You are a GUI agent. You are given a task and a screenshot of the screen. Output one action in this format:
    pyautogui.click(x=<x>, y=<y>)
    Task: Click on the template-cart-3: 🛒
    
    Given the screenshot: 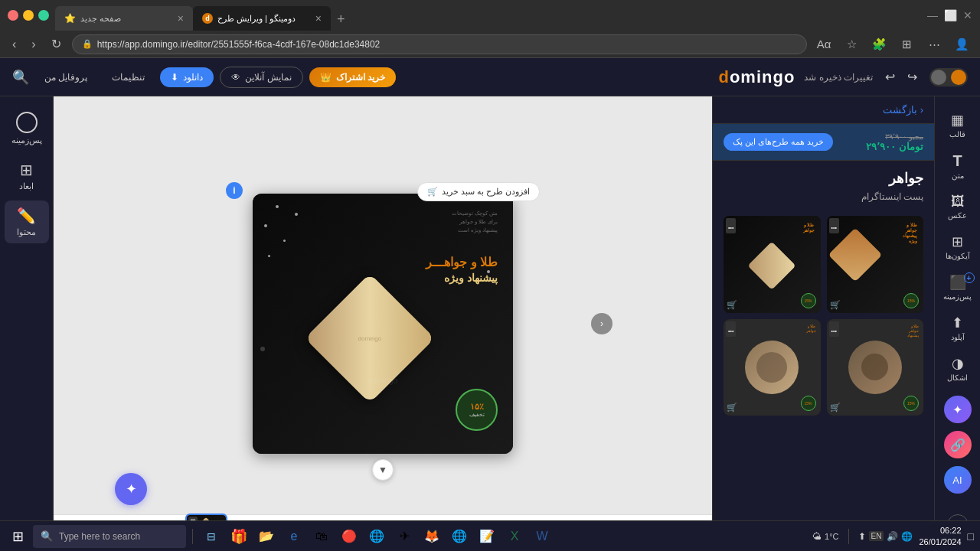 What is the action you would take?
    pyautogui.click(x=732, y=407)
    